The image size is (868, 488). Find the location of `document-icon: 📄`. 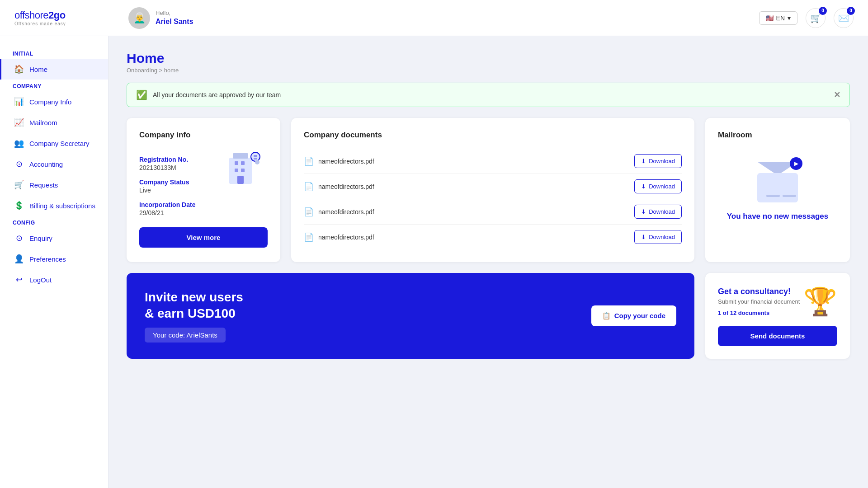

document-icon: 📄 is located at coordinates (309, 161).